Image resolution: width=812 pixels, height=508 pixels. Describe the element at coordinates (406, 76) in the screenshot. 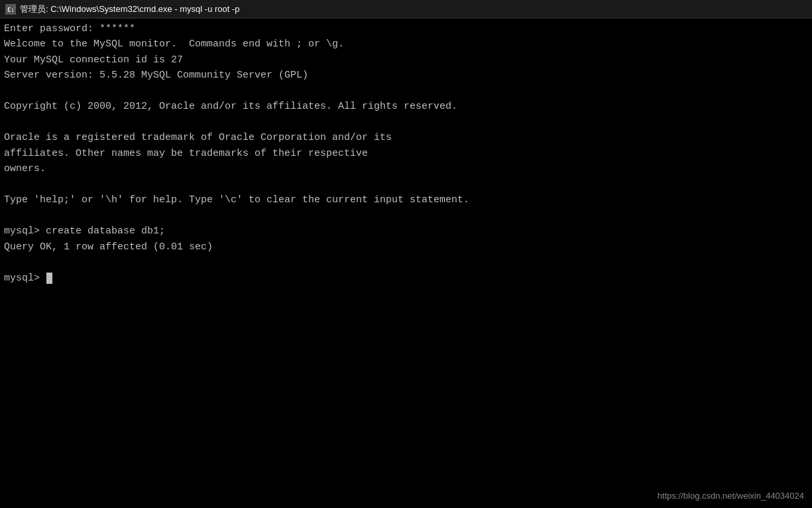

I see `terminal-line: Server version: 5.5.28 MySQL Community S…` at that location.